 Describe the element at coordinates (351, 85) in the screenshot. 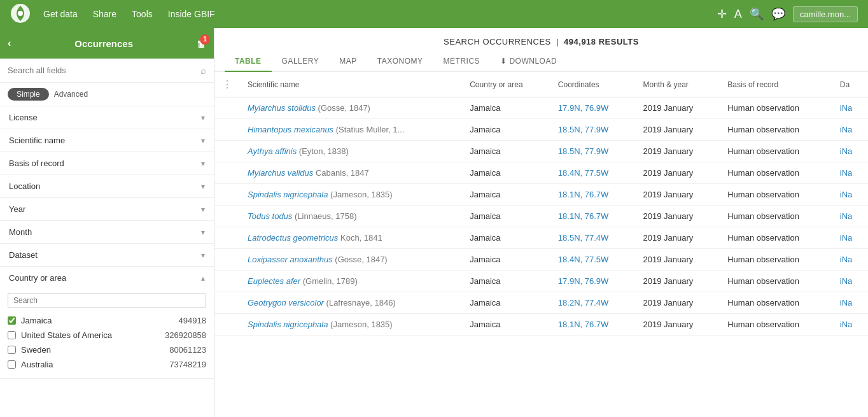

I see `col-scientific-name: Scientific name` at that location.